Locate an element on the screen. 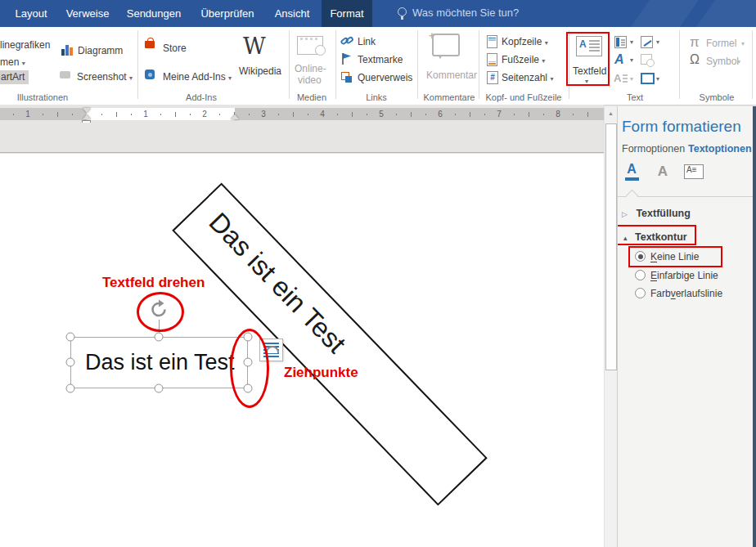 This screenshot has height=547, width=756. quick-parts-icon is located at coordinates (620, 43).